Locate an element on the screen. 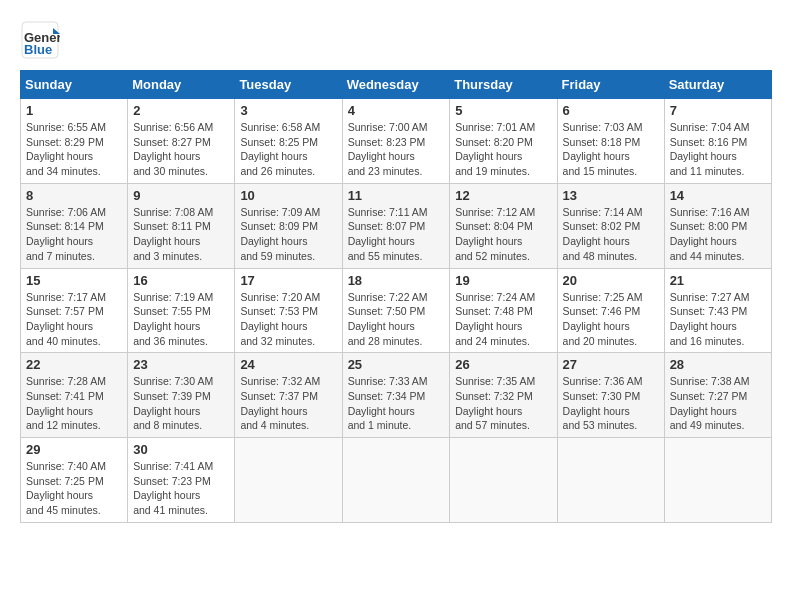 The width and height of the screenshot is (792, 612). day-info: Sunrise: 7:27 AMSunset: 7:43 PMDaylight … is located at coordinates (718, 320).